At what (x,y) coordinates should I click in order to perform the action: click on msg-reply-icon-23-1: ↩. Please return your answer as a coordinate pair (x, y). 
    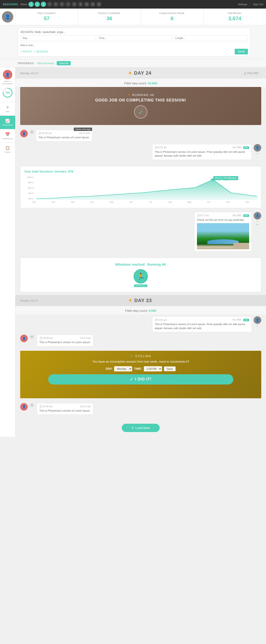
    Looking at the image, I should click on (258, 326).